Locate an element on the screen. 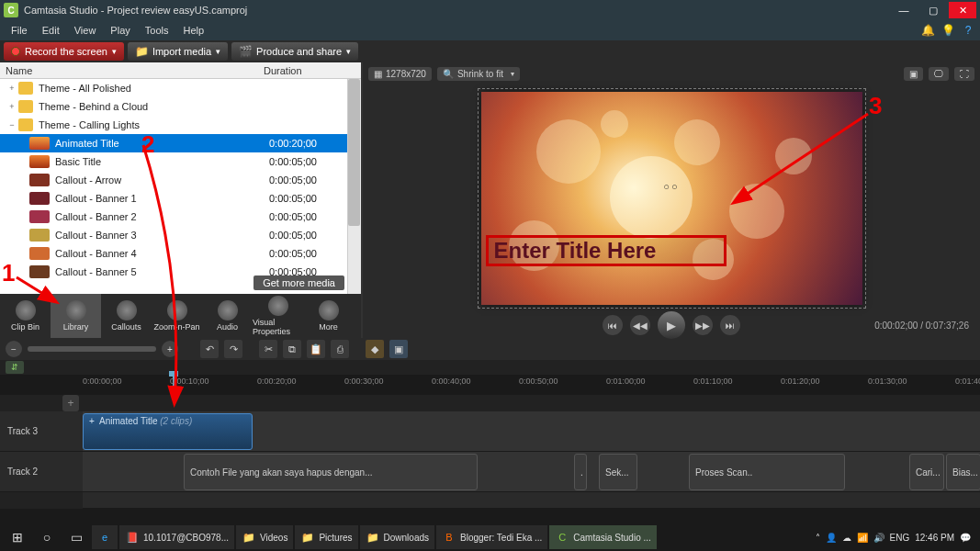 This screenshot has height=551, width=980. library-item: Callout - Banner 30:00:05;00 is located at coordinates (180, 235).